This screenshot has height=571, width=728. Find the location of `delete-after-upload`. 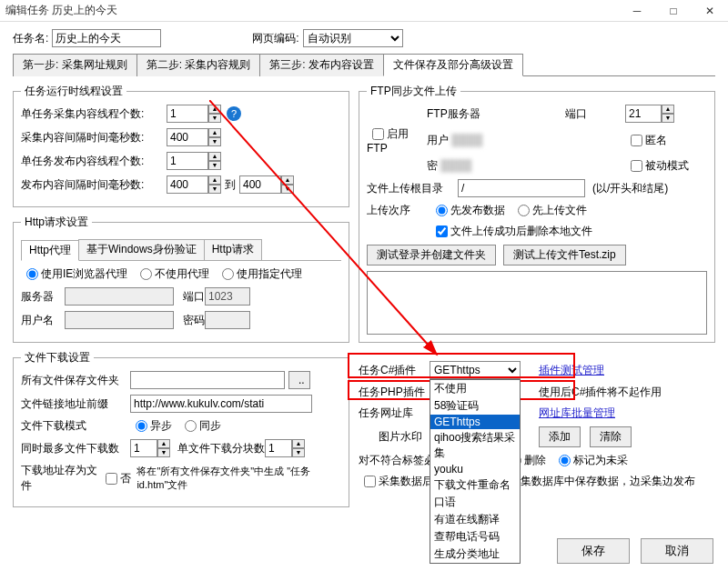

delete-after-upload is located at coordinates (442, 231).